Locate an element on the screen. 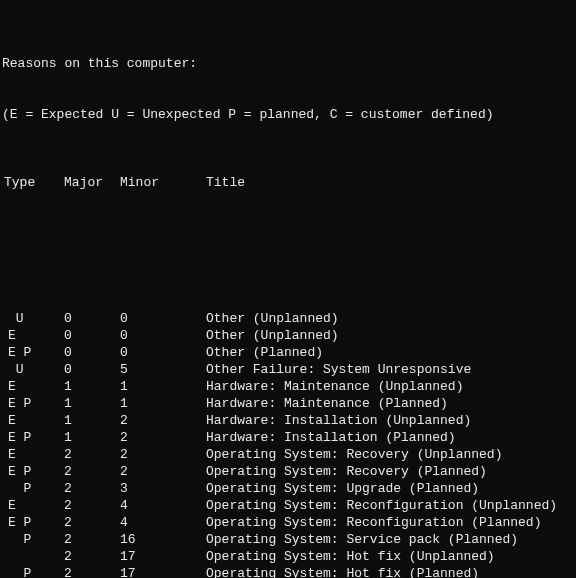 The image size is (576, 578). table-row: E00Other (Unplanned) is located at coordinates (288, 336).